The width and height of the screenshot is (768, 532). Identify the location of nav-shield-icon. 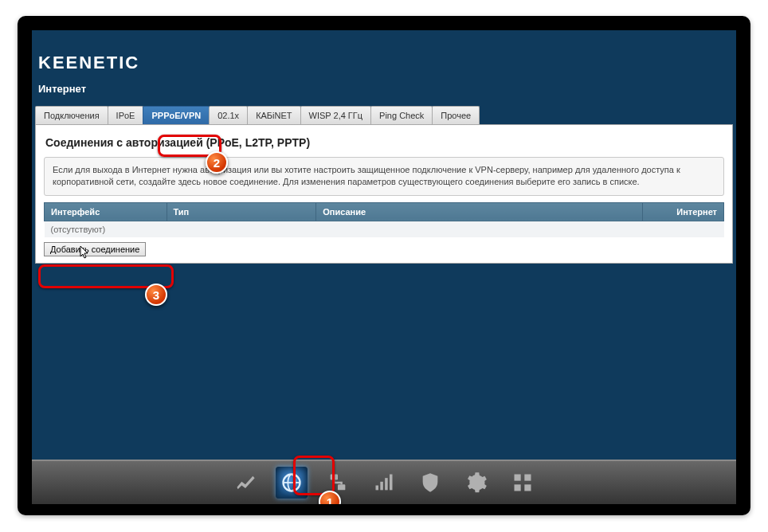
(430, 483).